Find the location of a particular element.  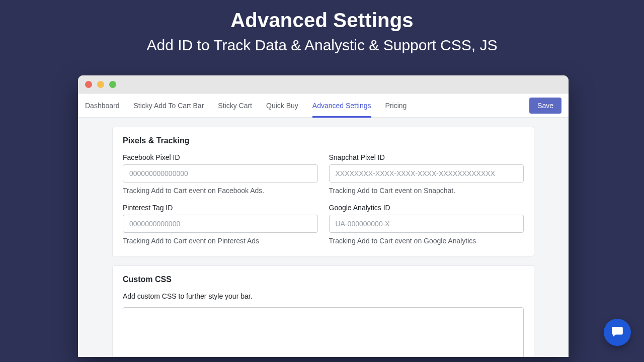

snapchat-input is located at coordinates (427, 173).